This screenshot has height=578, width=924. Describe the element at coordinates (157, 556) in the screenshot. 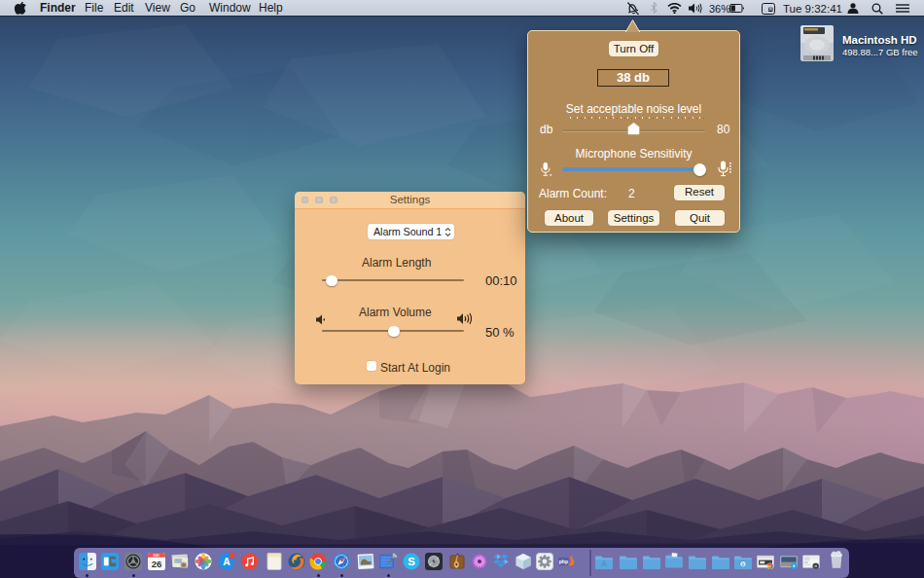

I see `svg-text: MAY` at that location.